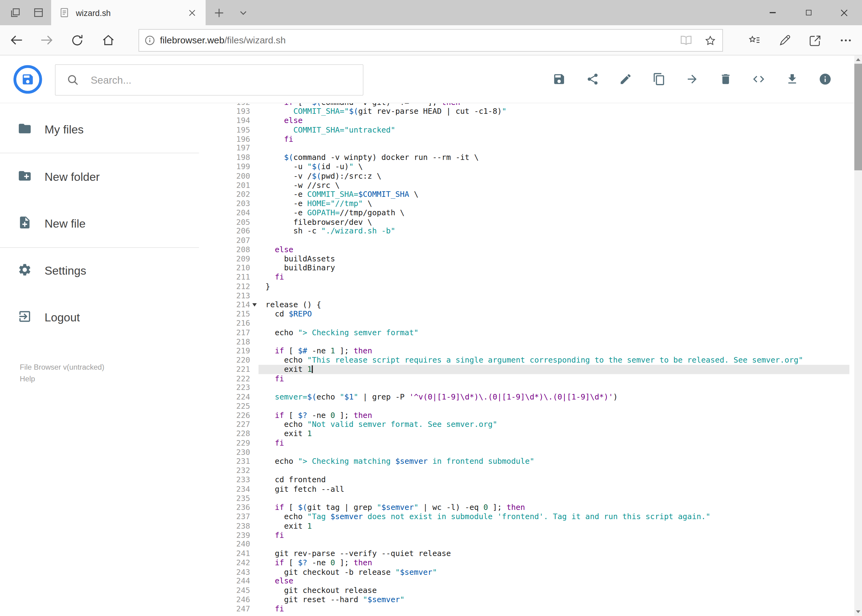  Describe the element at coordinates (659, 79) in the screenshot. I see `copy-button` at that location.